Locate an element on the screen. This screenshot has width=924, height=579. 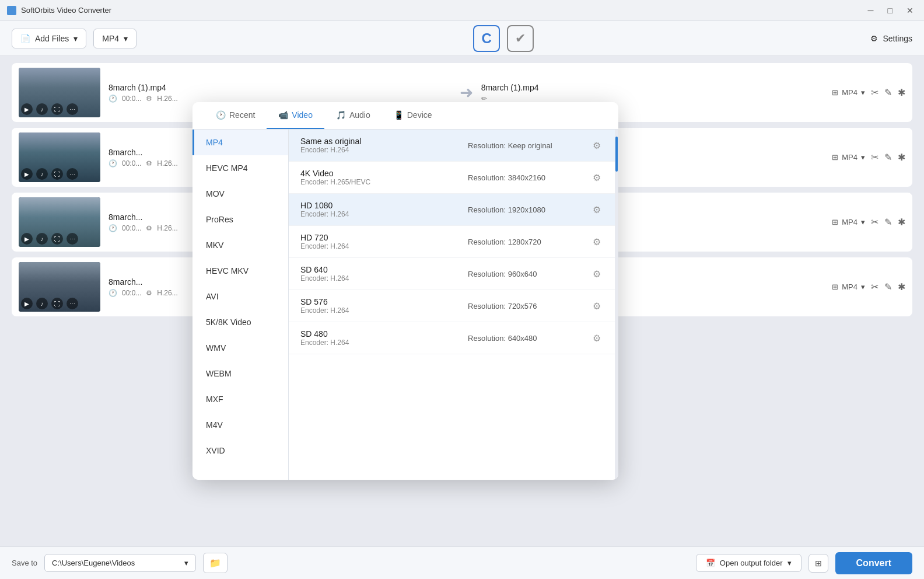
open-folder-button: 📁 is located at coordinates (215, 563).